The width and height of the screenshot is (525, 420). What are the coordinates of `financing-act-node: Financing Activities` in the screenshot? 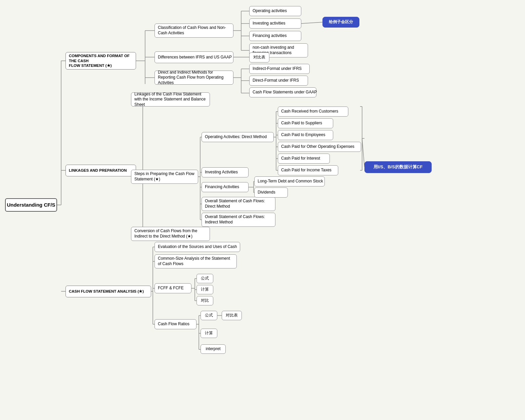 It's located at (225, 187).